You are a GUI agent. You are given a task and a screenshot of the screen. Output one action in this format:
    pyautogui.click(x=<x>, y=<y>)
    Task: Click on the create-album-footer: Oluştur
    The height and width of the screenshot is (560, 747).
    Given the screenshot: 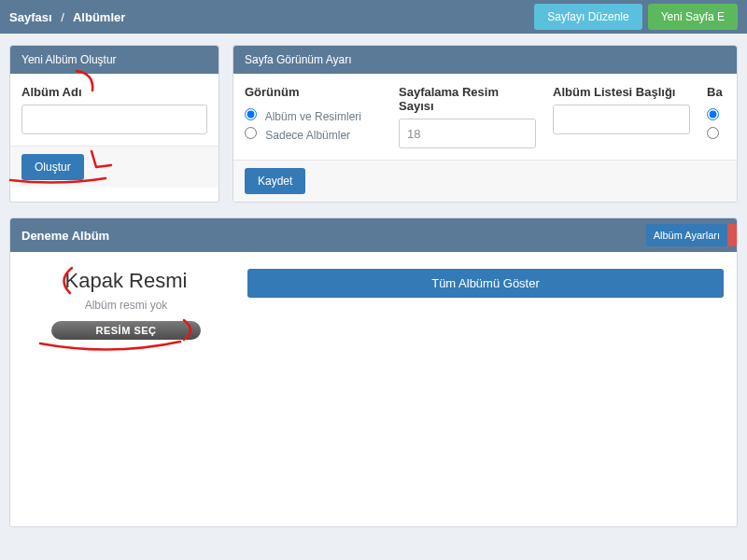 What is the action you would take?
    pyautogui.click(x=114, y=166)
    